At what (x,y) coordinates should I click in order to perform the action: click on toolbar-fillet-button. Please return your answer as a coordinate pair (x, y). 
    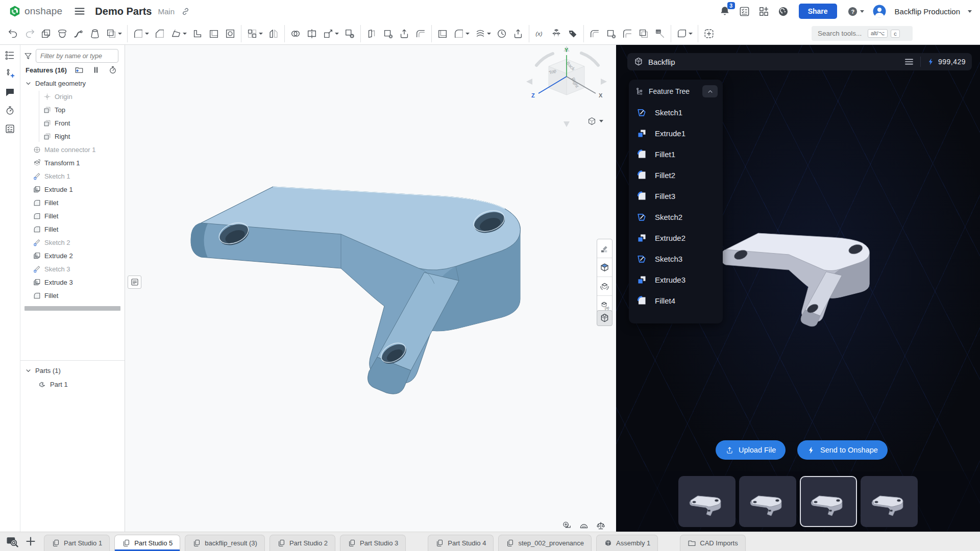
    Looking at the image, I should click on (139, 34).